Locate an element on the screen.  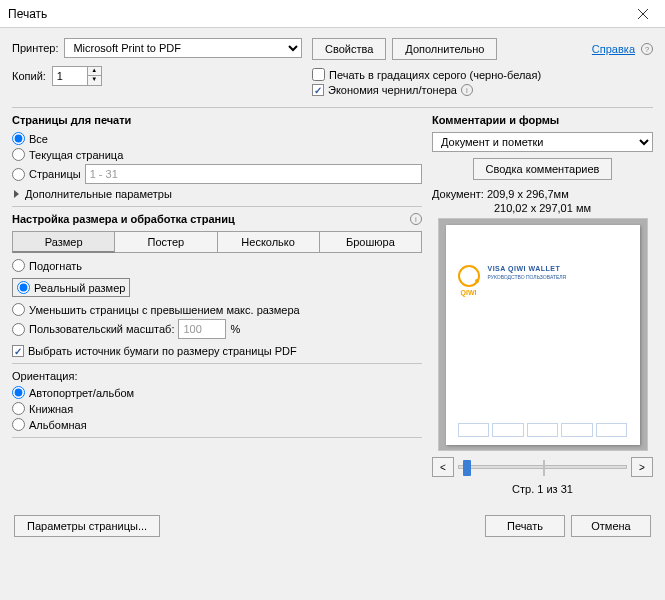
help-link: Справка is located at coordinates (614, 49).